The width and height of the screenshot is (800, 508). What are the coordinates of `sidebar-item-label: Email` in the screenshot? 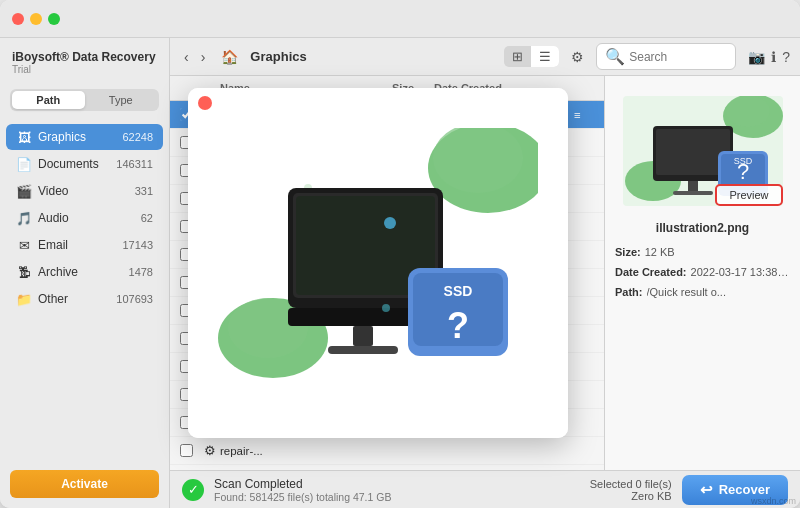 It's located at (80, 245).